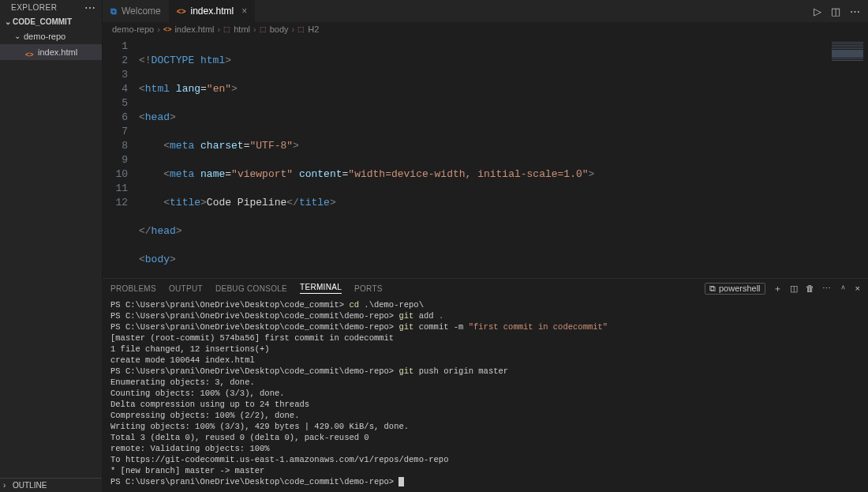 The width and height of the screenshot is (868, 492). I want to click on tab-ports: PORTS, so click(369, 289).